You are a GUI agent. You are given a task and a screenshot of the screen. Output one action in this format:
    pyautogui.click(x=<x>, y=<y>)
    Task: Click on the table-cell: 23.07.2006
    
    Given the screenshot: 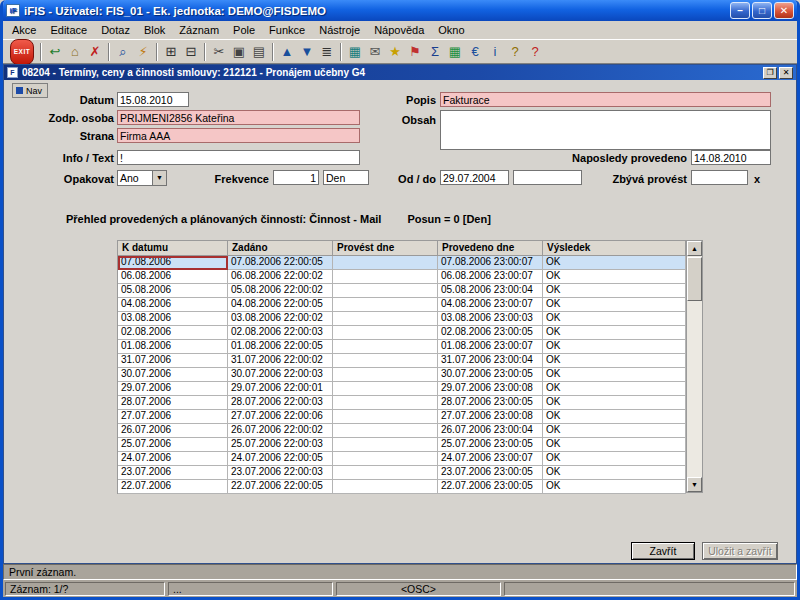 What is the action you would take?
    pyautogui.click(x=173, y=473)
    